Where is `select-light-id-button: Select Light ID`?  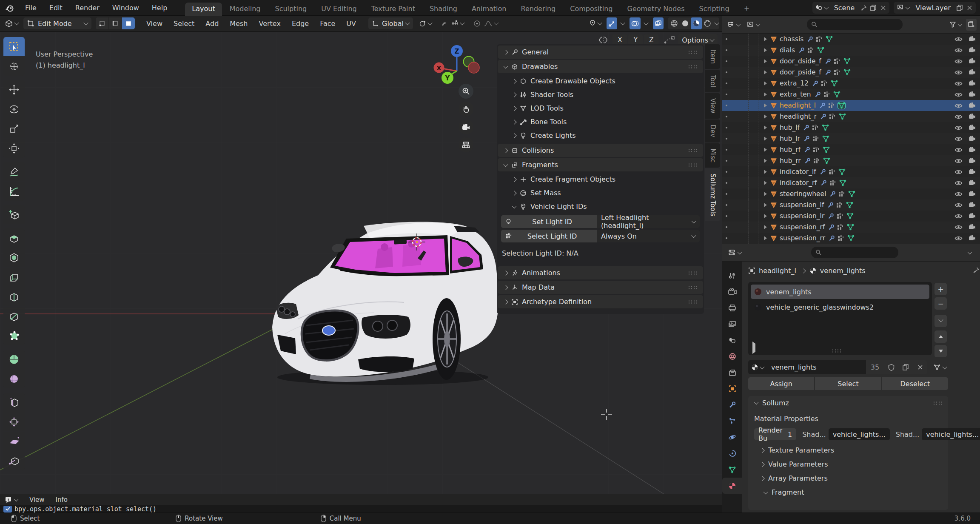 select-light-id-button: Select Light ID is located at coordinates (549, 236).